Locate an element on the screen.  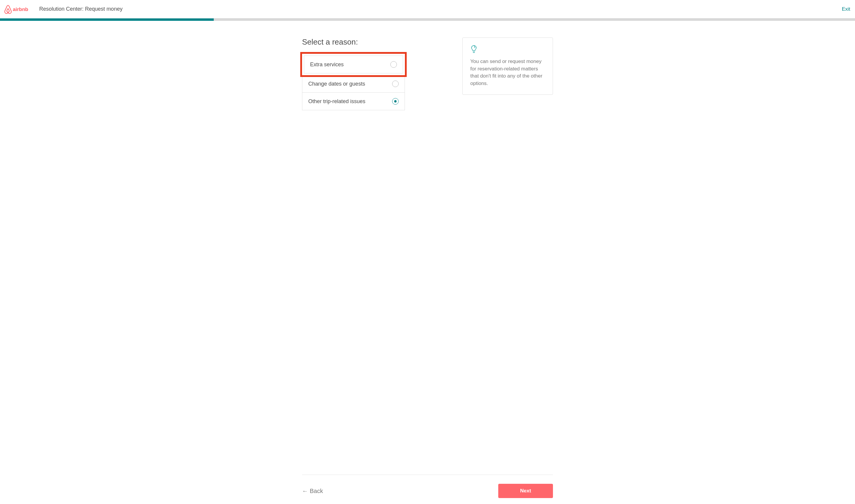
lightbulb-icon is located at coordinates (507, 49).